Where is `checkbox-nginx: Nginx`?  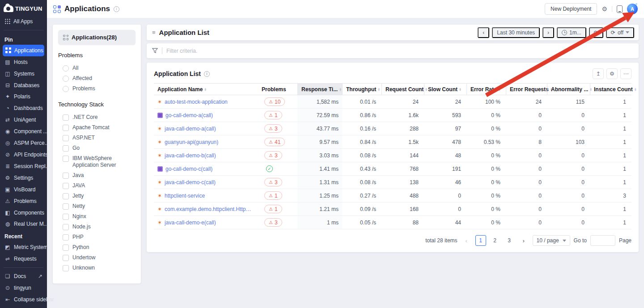 checkbox-nginx: Nginx is located at coordinates (97, 216).